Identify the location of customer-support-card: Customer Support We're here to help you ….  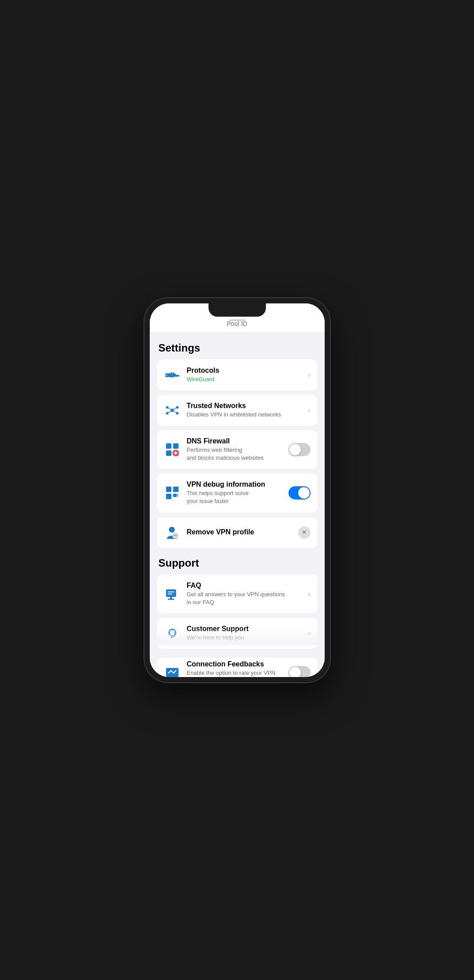
(237, 633).